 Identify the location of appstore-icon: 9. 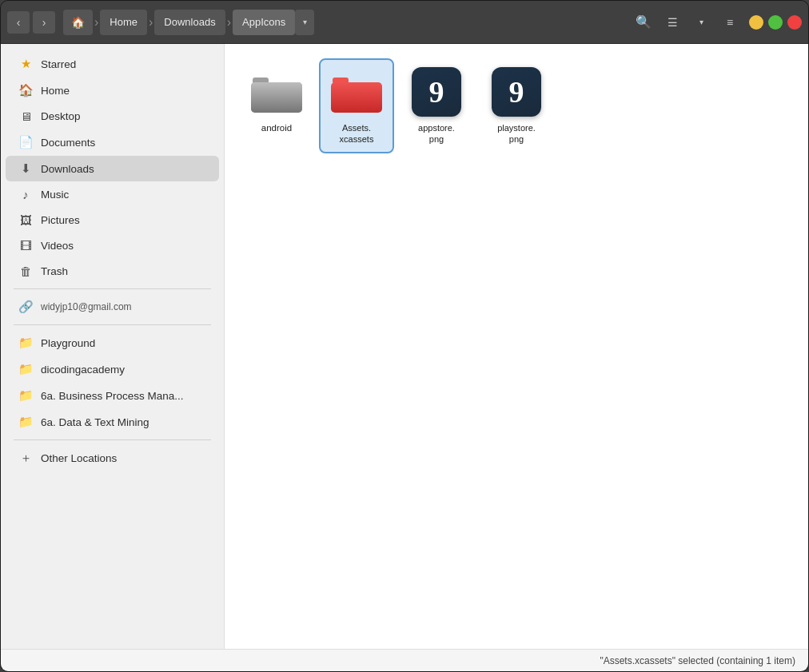
(436, 92).